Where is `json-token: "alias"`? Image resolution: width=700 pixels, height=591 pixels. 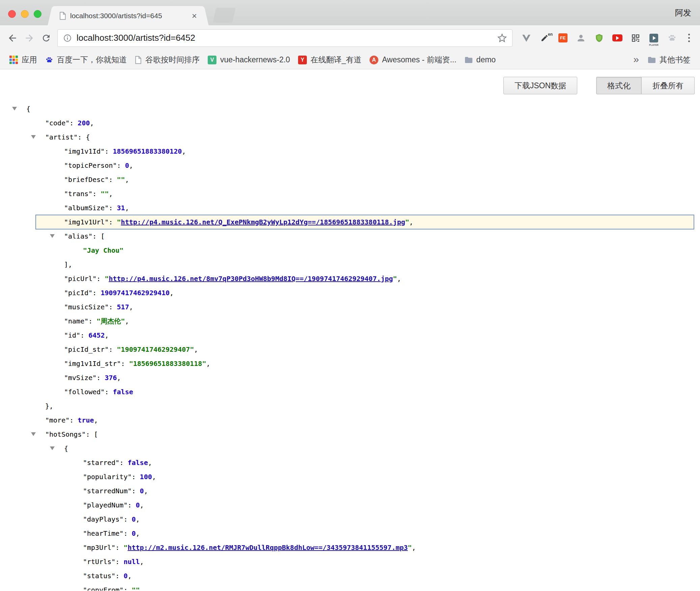
json-token: "alias" is located at coordinates (78, 236).